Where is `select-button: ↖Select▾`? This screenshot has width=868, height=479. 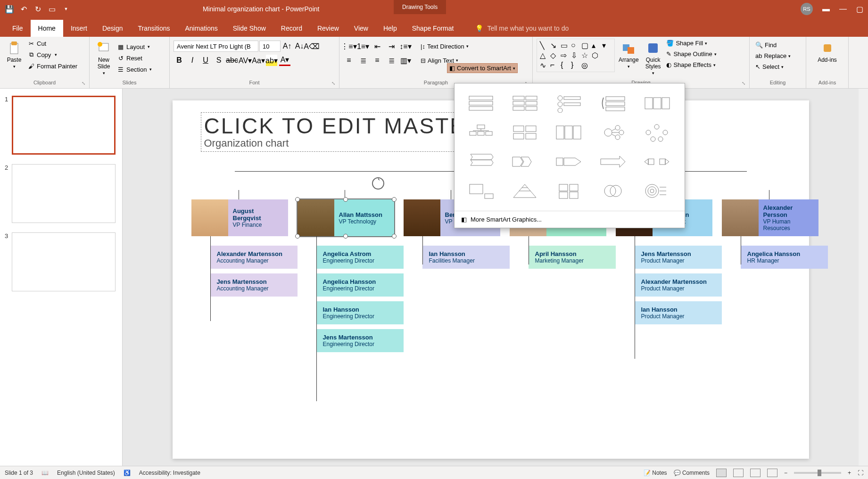
select-button: ↖Select▾ is located at coordinates (778, 67).